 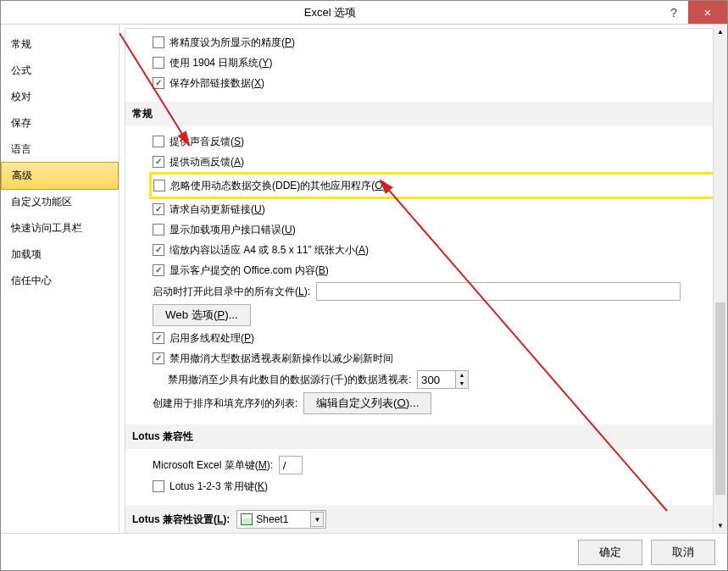 I want to click on multithread-checkbox, so click(x=158, y=338).